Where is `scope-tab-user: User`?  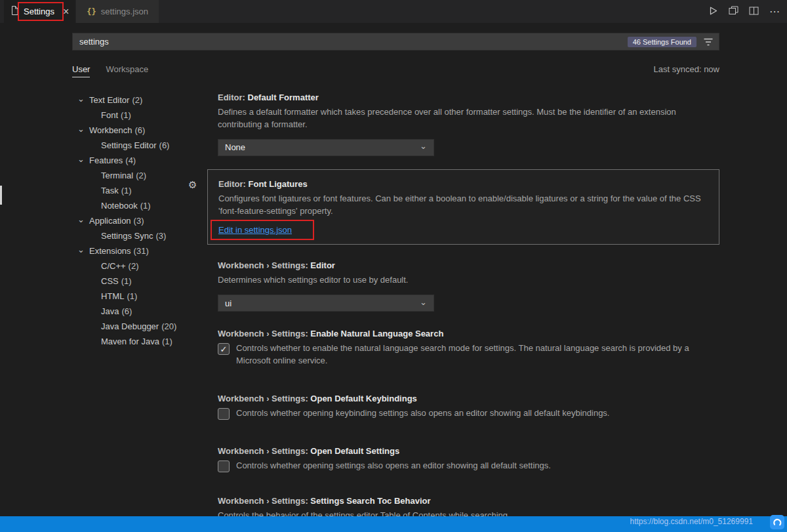
scope-tab-user: User is located at coordinates (81, 70).